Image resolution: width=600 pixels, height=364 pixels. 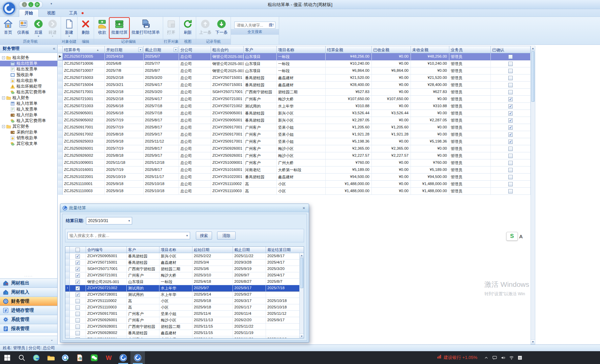 What do you see at coordinates (29, 109) in the screenshot?
I see `tree-item-租入发票单: 租入发票单` at bounding box center [29, 109].